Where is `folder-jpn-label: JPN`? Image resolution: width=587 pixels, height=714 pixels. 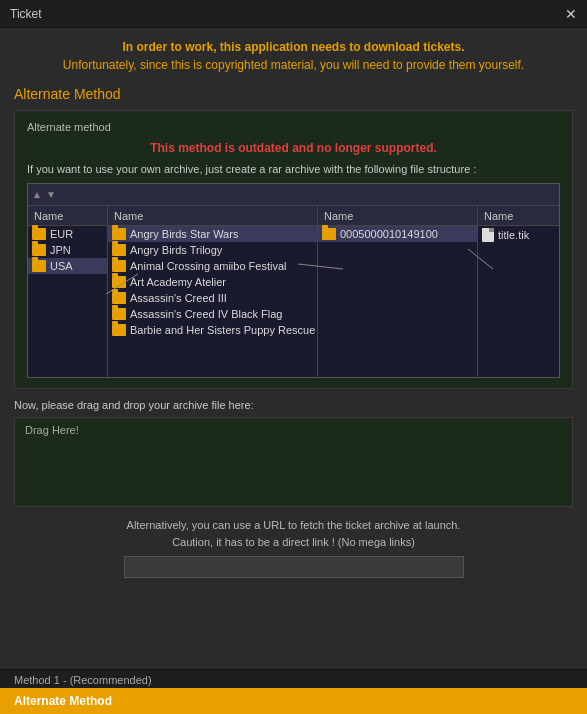 folder-jpn-label: JPN is located at coordinates (60, 250).